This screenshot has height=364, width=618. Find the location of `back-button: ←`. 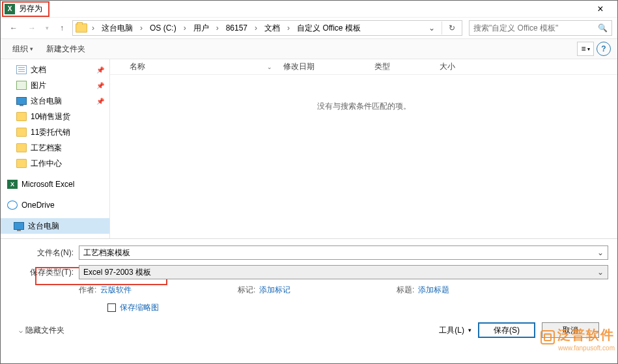

back-button: ← is located at coordinates (14, 28).